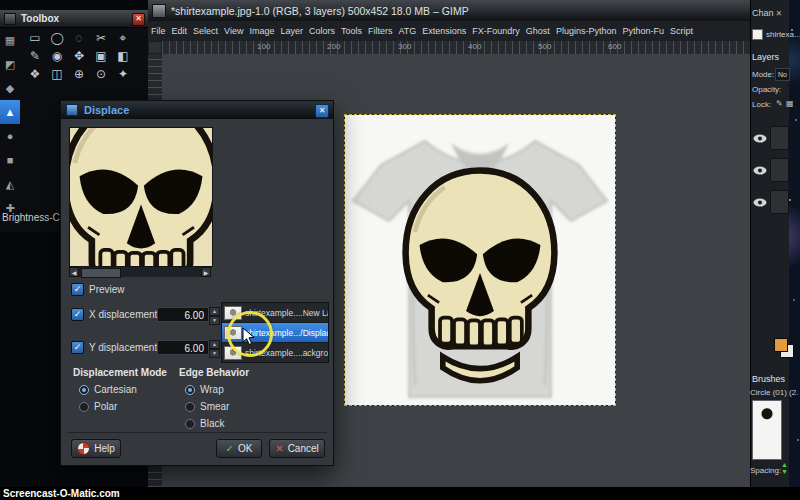 The height and width of the screenshot is (500, 800). Describe the element at coordinates (444, 31) in the screenshot. I see `menu-extensions: Extensions` at that location.